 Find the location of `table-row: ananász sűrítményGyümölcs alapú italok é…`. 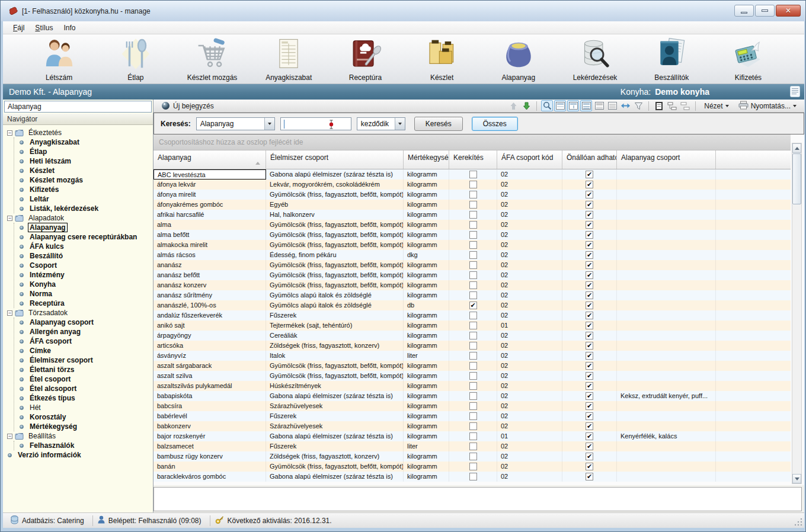

table-row: ananász sűrítményGyümölcs alapú italok é… is located at coordinates (472, 295).